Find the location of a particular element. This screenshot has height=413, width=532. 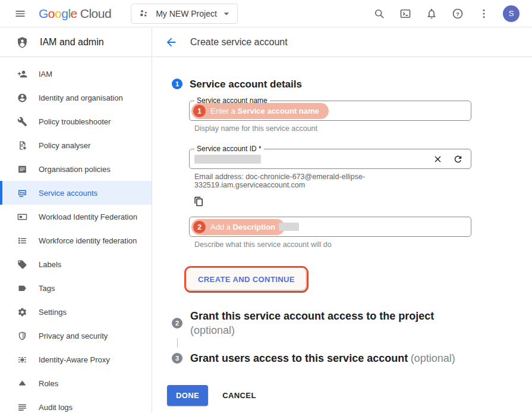

sidebar-item-service-accounts: Service accounts is located at coordinates (76, 193).